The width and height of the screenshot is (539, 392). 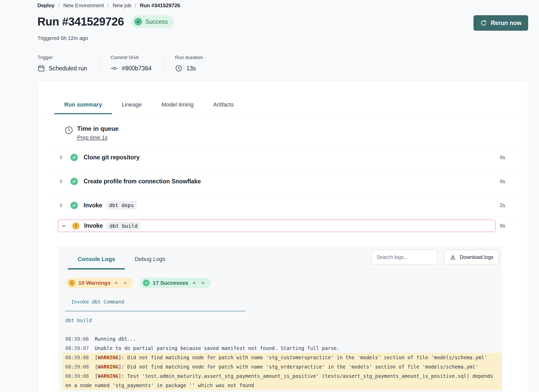 What do you see at coordinates (150, 262) in the screenshot?
I see `tab-debug-logs: Debug Logs` at bounding box center [150, 262].